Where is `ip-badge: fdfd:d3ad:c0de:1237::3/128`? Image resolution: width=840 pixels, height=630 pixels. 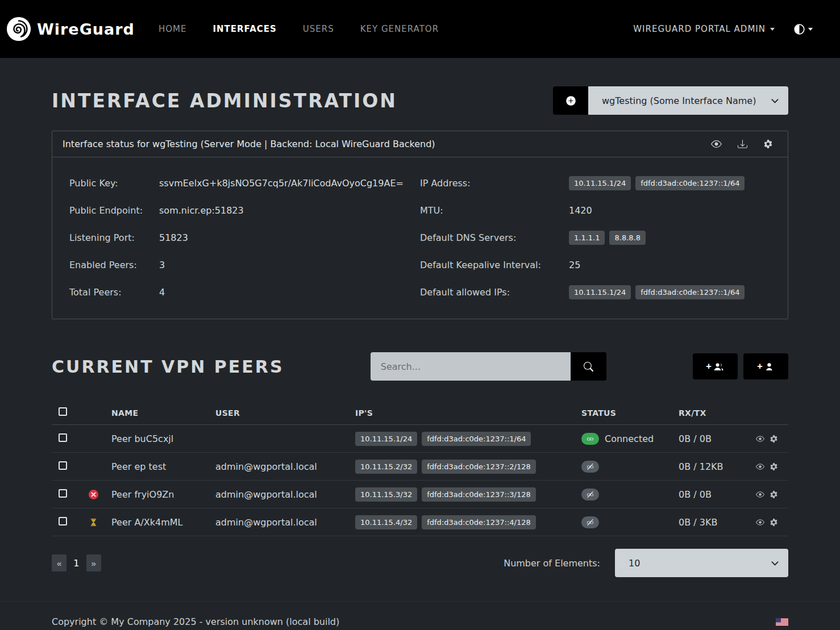 ip-badge: fdfd:d3ad:c0de:1237::3/128 is located at coordinates (479, 494).